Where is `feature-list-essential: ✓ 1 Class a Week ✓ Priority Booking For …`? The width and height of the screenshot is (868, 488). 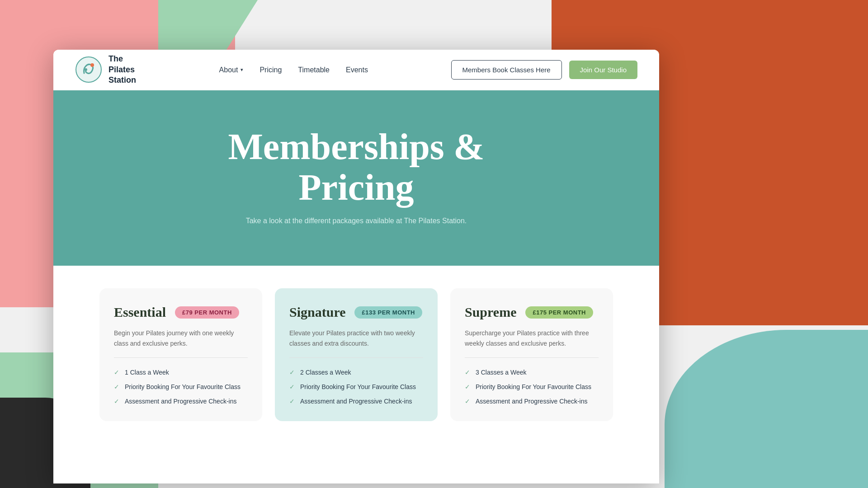 feature-list-essential: ✓ 1 Class a Week ✓ Priority Booking For … is located at coordinates (181, 387).